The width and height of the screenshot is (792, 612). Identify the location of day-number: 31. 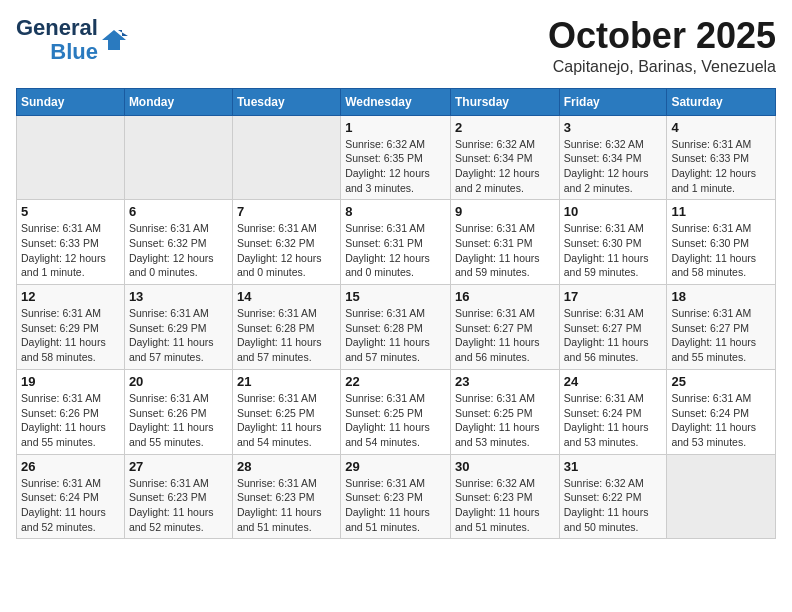
(614, 466).